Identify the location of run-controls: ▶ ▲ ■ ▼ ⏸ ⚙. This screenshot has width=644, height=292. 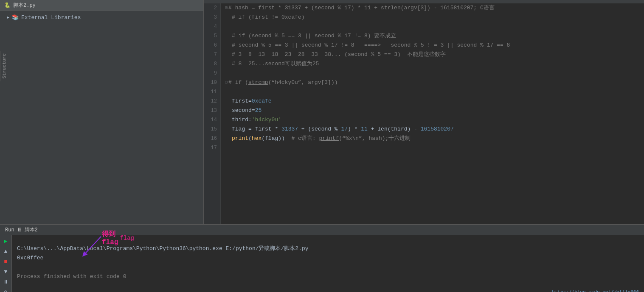
(6, 264).